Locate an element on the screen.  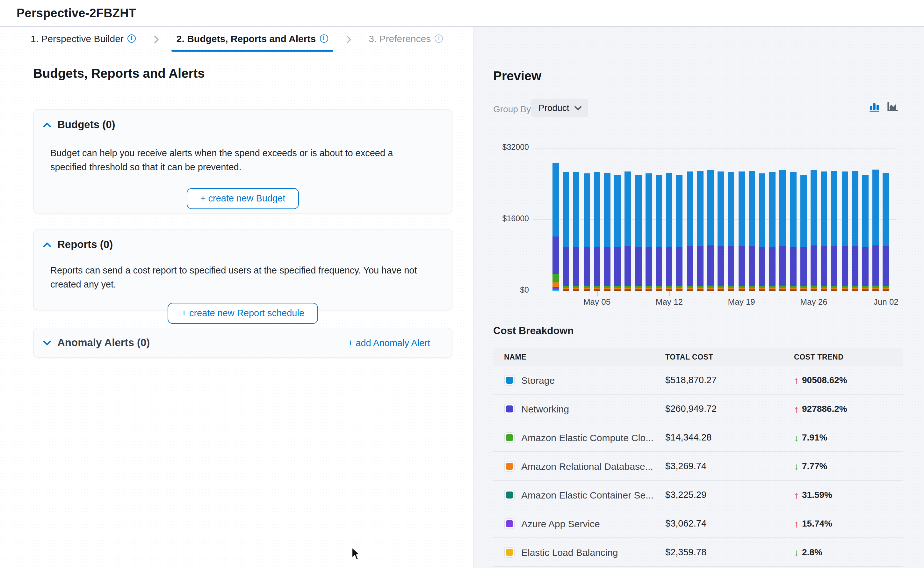
add-anomaly-alert-link: + add Anomaly Alert is located at coordinates (389, 343).